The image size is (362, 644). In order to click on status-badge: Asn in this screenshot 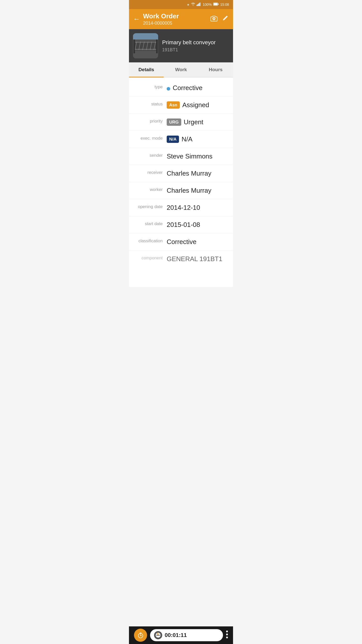, I will do `click(173, 105)`.